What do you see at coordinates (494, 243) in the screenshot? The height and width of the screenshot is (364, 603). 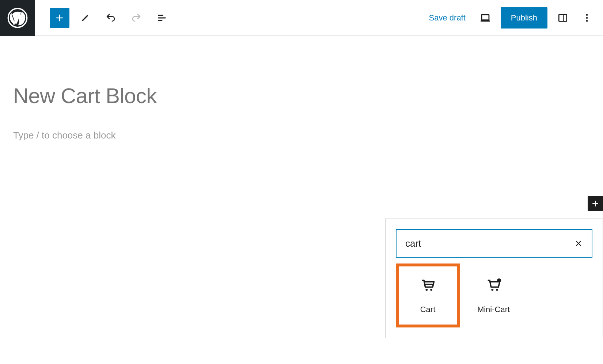 I see `block-search-wrapper` at bounding box center [494, 243].